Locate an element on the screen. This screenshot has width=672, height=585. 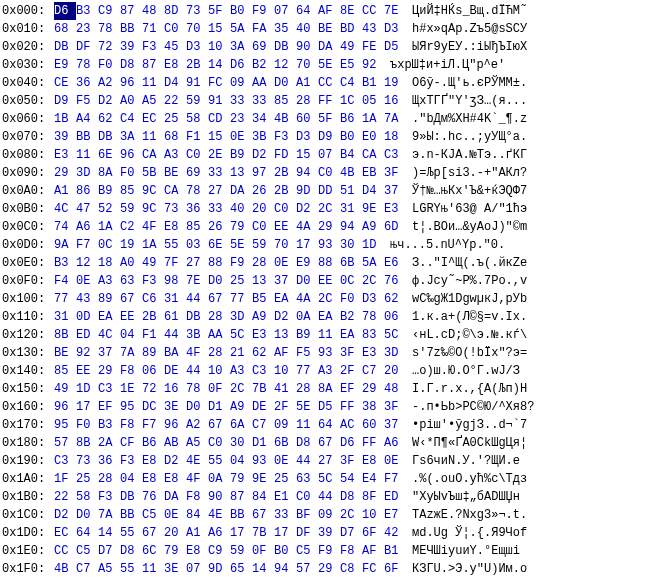
hex-byte: 44 is located at coordinates (175, 335).